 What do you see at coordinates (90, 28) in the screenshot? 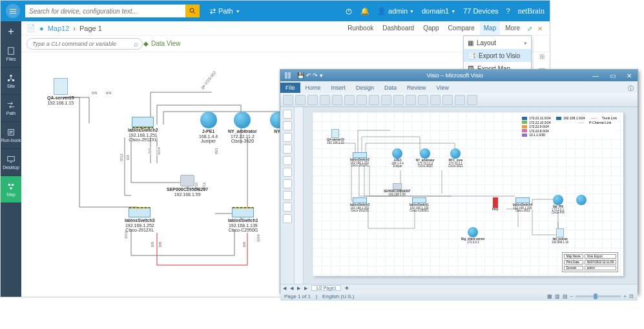
I see `breadcrumb-page: Page 1` at bounding box center [90, 28].